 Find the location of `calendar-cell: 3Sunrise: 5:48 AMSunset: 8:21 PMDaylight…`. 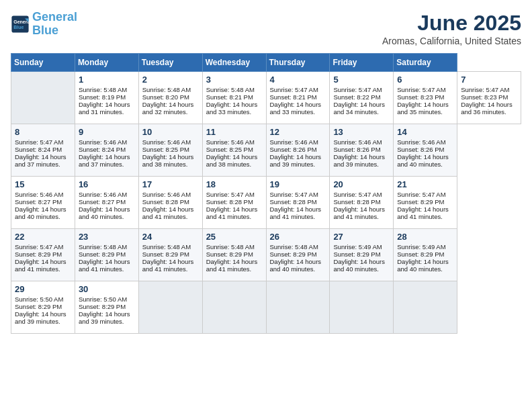

calendar-cell: 3Sunrise: 5:48 AMSunset: 8:21 PMDaylight… is located at coordinates (234, 98).